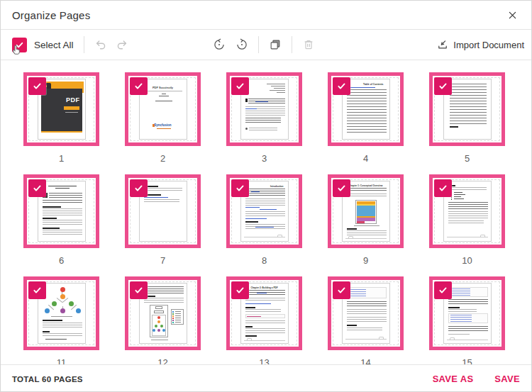 This screenshot has height=392, width=532. I want to click on page-number: 11, so click(61, 361).